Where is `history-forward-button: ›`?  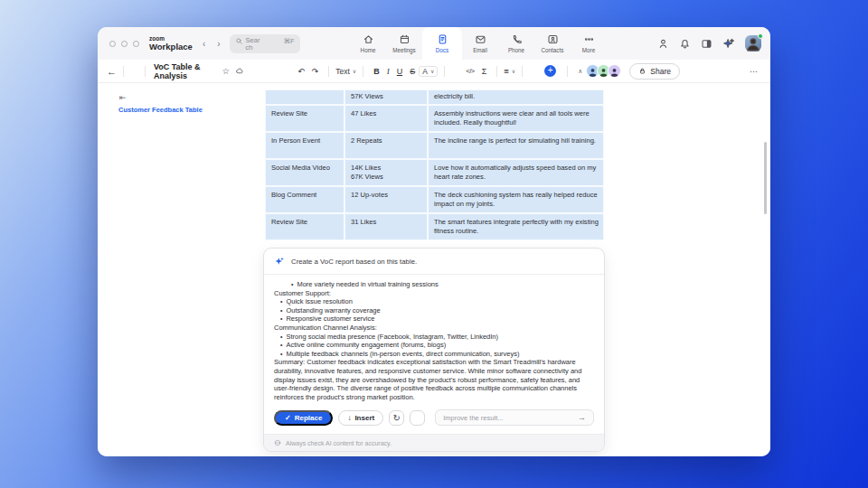 history-forward-button: › is located at coordinates (219, 43).